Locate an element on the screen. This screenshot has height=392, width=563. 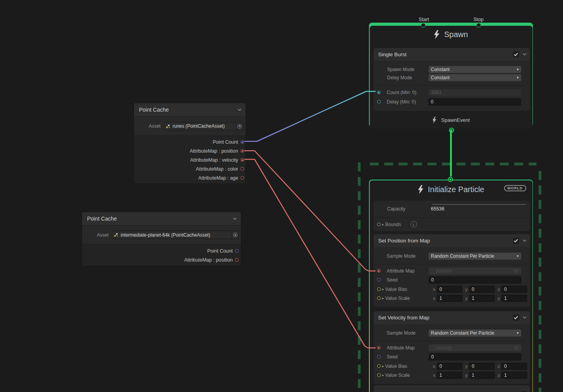
delay-field: 0 is located at coordinates (475, 102).